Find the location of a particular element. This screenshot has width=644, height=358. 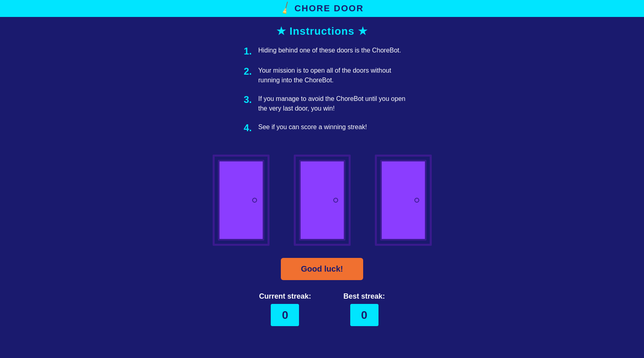

door-3-wrapper is located at coordinates (404, 200).